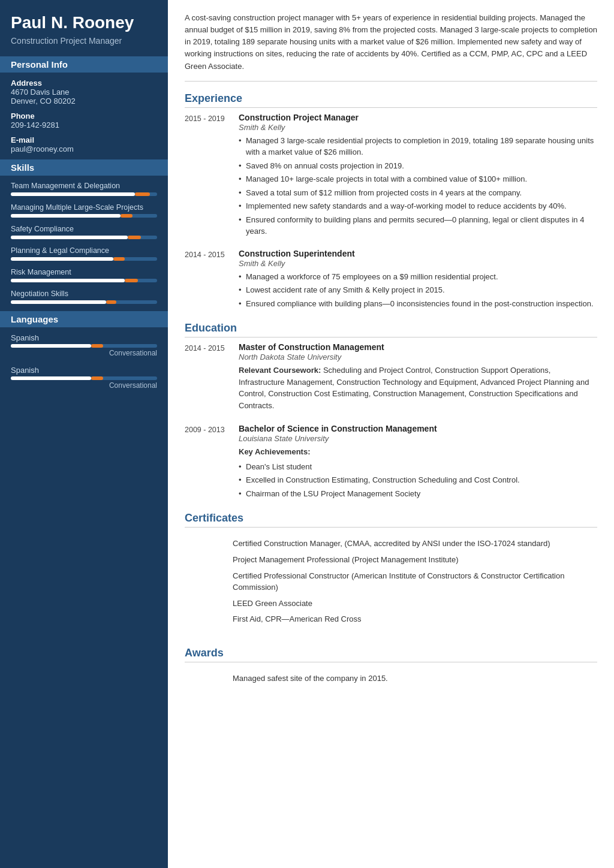 Image resolution: width=614 pixels, height=868 pixels. Describe the element at coordinates (84, 97) in the screenshot. I see `address-value: 4670 Davis LaneDenver, CO 80202` at that location.